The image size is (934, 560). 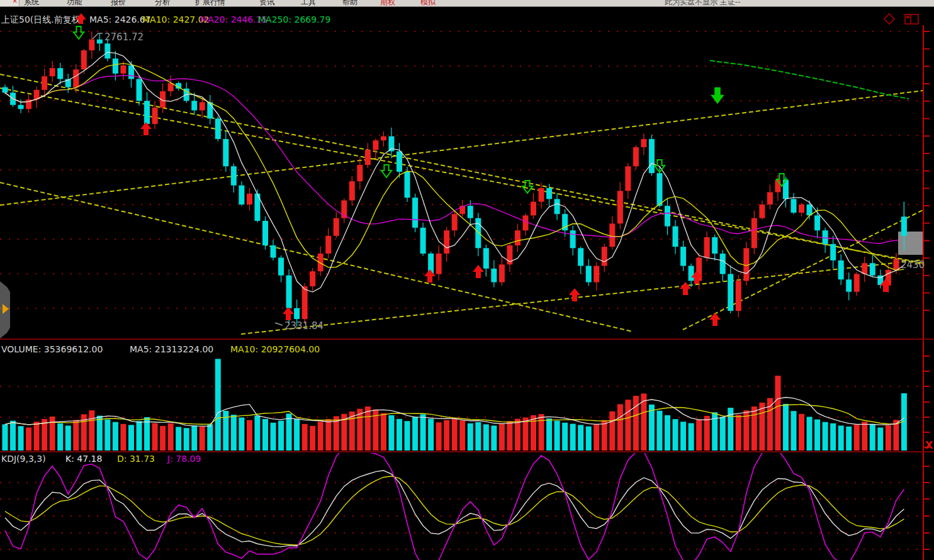 I want to click on ma250-value: MA250: 2669.79, so click(x=295, y=20).